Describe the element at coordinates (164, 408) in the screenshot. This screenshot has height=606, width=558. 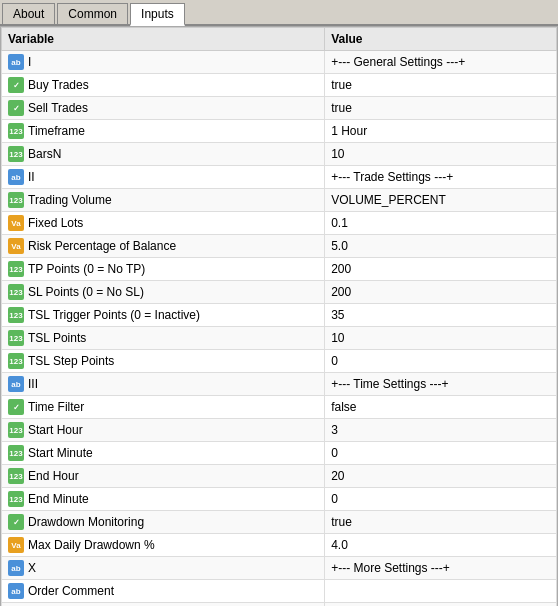
I see `variable-cell: ✓Time Filter` at that location.